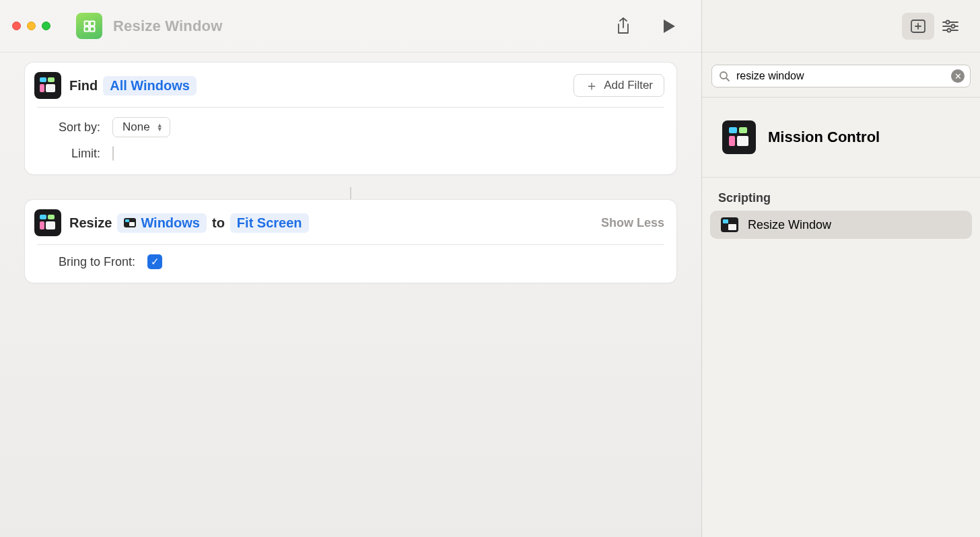 The height and width of the screenshot is (537, 980). What do you see at coordinates (841, 76) in the screenshot?
I see `library-search-box: ✕` at bounding box center [841, 76].